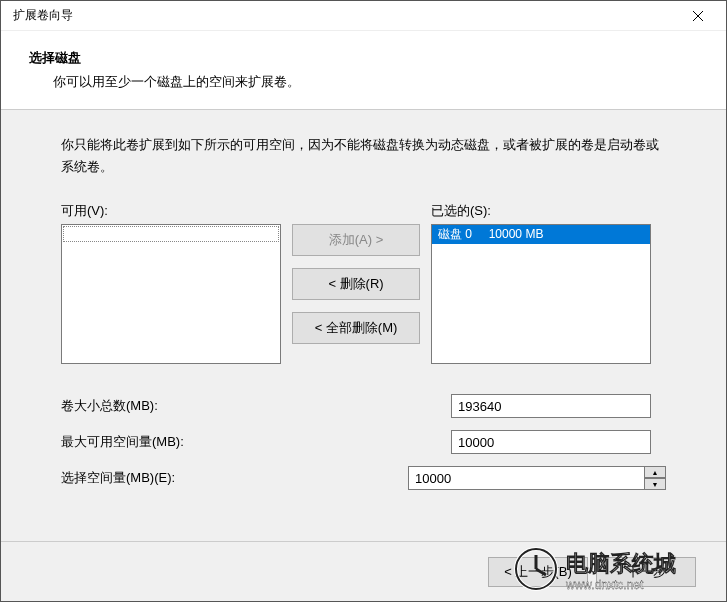 The image size is (727, 602). Describe the element at coordinates (256, 406) in the screenshot. I see `total-size-label: 卷大小总数(MB):` at that location.